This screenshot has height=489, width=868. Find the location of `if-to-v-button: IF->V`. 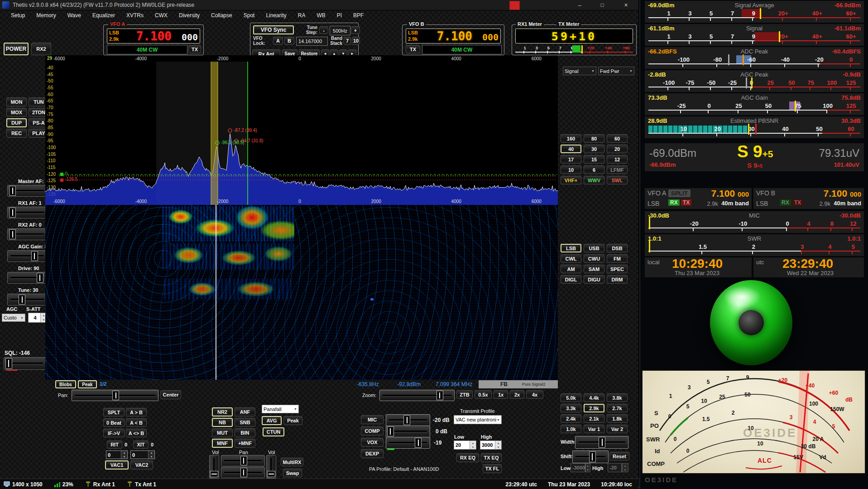

if-to-v-button: IF->V is located at coordinates (114, 433).